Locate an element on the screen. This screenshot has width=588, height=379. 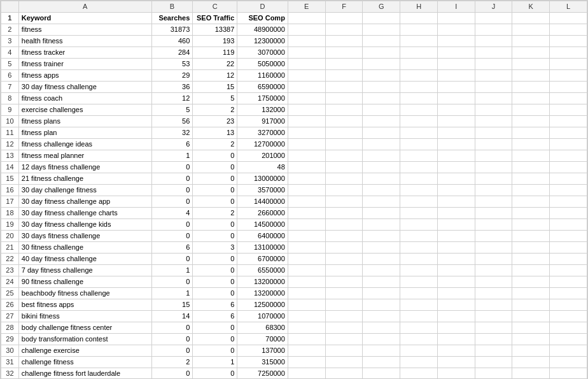
cell-3-k is located at coordinates (531, 41).